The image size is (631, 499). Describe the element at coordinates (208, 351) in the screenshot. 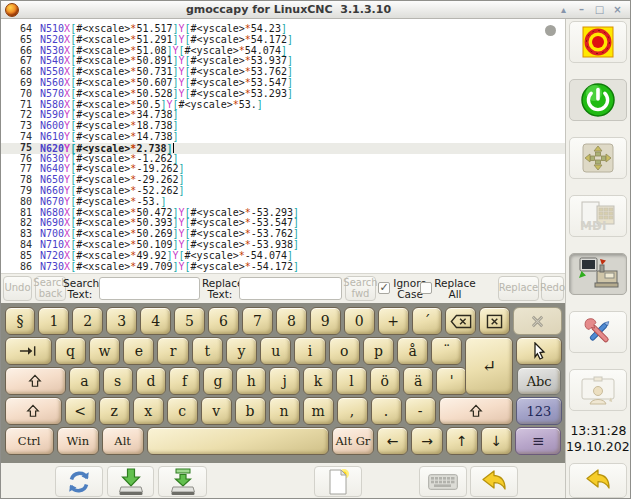

I see `key-t: t` at that location.